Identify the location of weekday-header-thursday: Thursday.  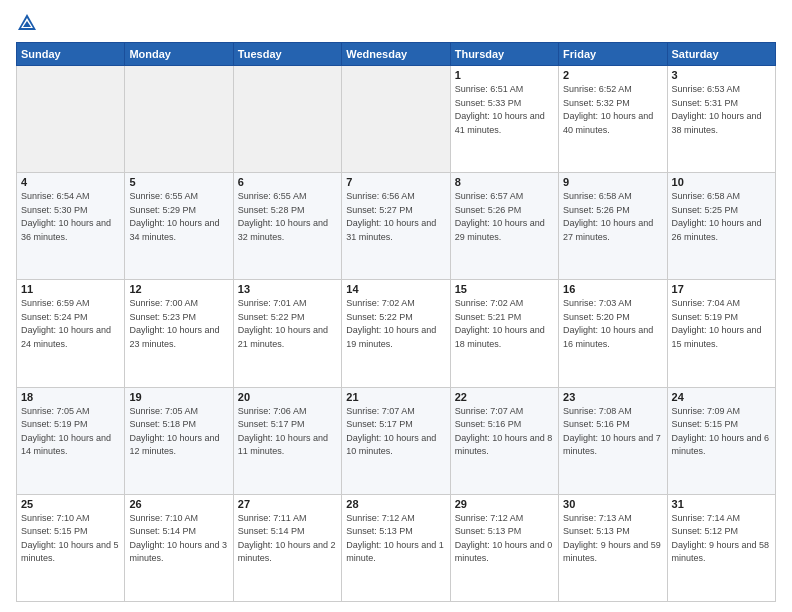
(504, 54).